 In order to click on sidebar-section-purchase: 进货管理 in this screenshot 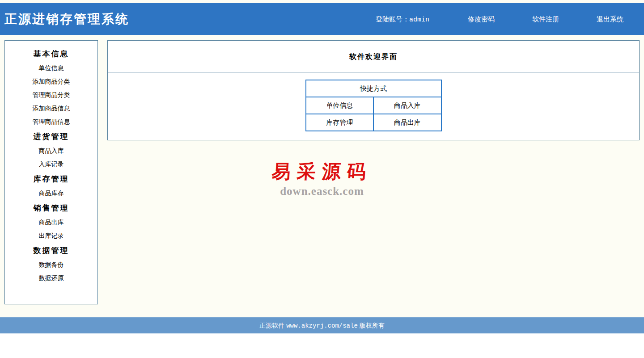, I will do `click(51, 137)`.